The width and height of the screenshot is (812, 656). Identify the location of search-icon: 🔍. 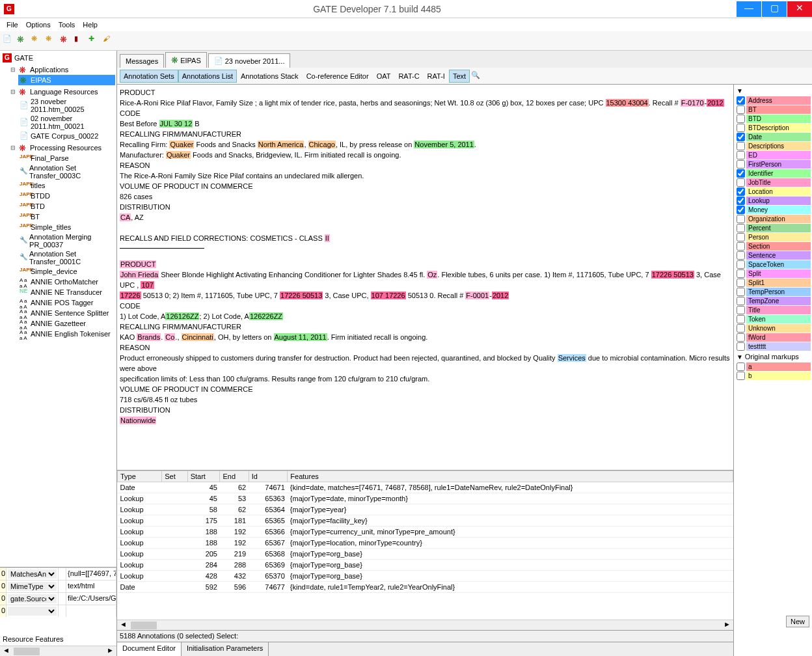
(476, 76).